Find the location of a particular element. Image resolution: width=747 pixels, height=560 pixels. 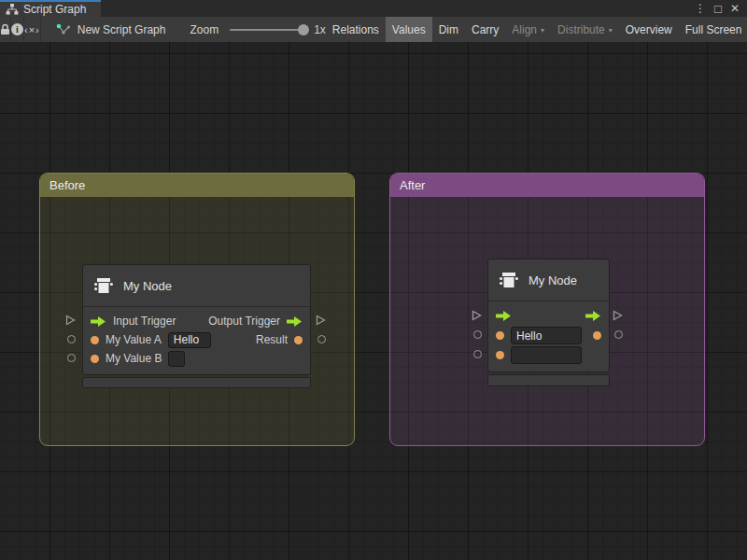

zoom-slider is located at coordinates (267, 30).